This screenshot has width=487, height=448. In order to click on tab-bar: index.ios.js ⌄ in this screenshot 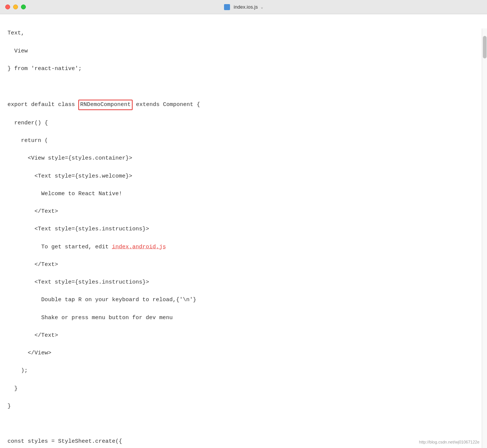, I will do `click(244, 7)`.